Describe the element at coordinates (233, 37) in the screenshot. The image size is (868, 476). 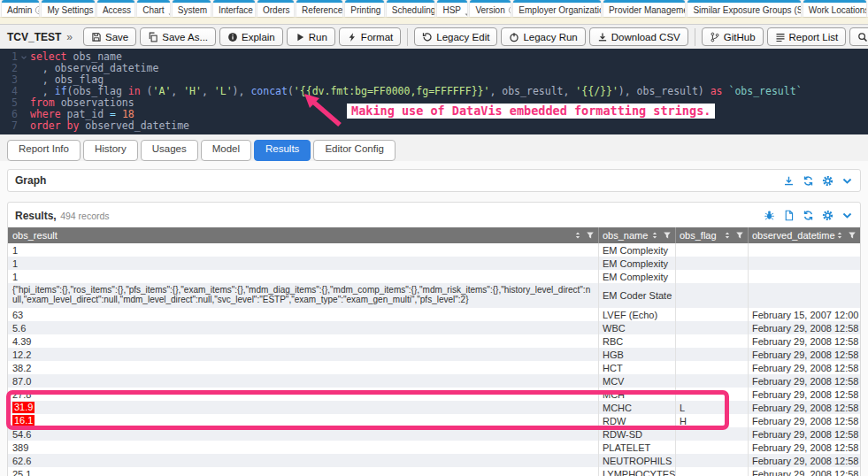
I see `info-icon` at that location.